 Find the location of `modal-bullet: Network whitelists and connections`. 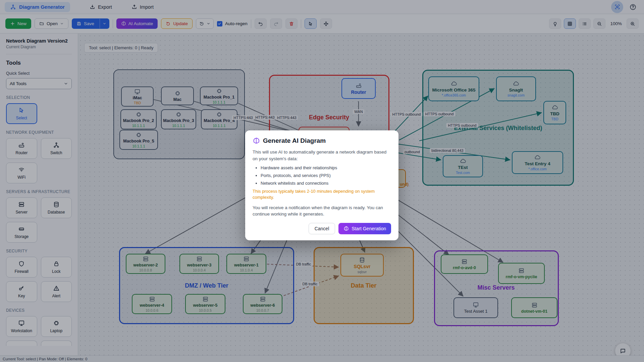

modal-bullet: Network whitelists and connections is located at coordinates (326, 183).